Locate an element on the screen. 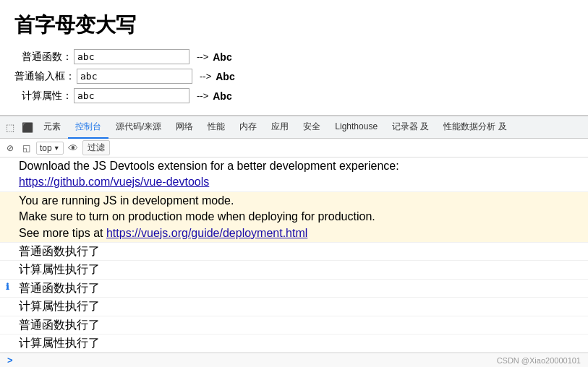 The width and height of the screenshot is (588, 367). console-line-1: 普通函数执行了 is located at coordinates (294, 251).